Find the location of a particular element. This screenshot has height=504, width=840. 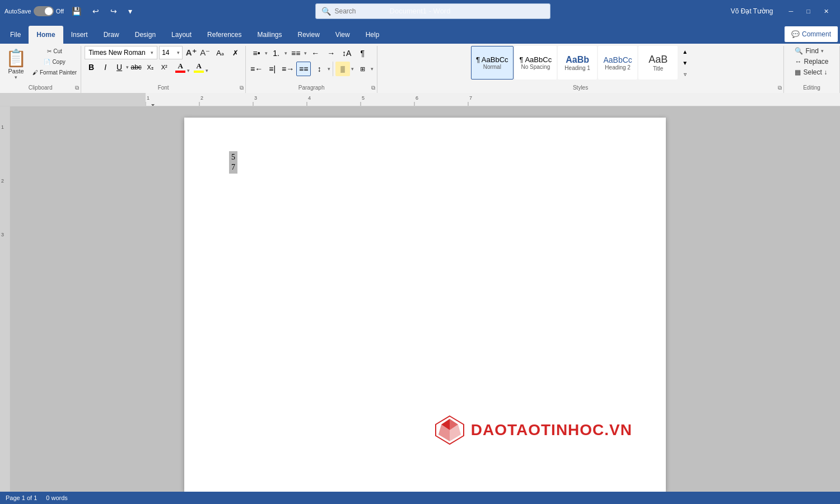

search-input is located at coordinates (439, 11).